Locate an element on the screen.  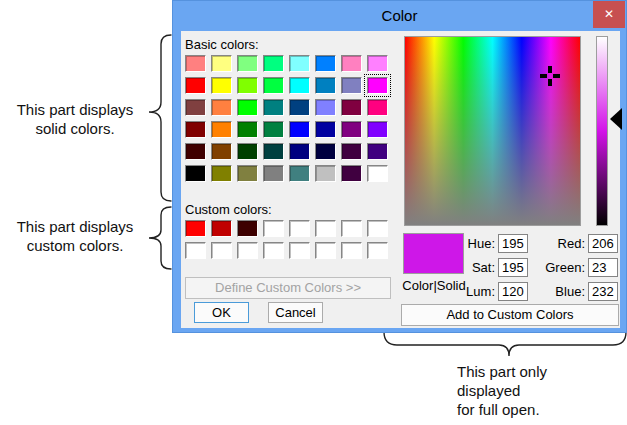
blue-input is located at coordinates (603, 292).